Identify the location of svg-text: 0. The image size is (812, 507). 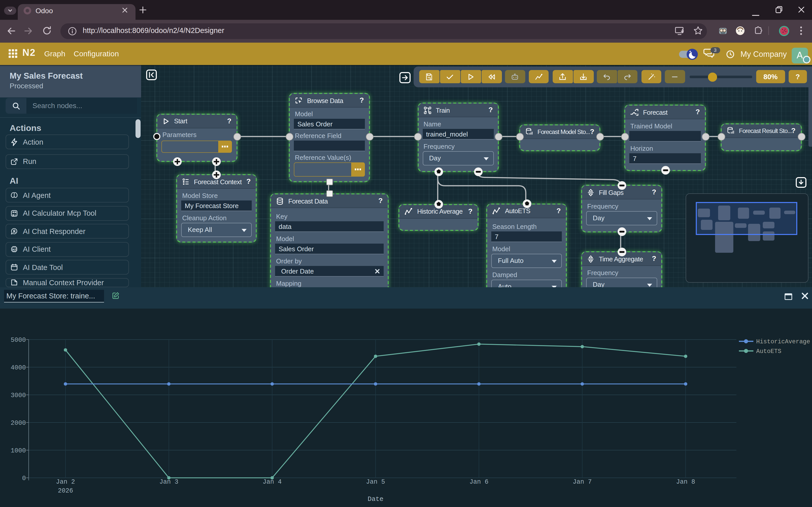
(24, 478).